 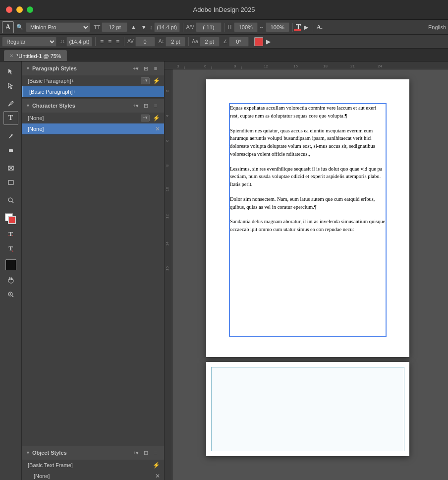 What do you see at coordinates (157, 118) in the screenshot?
I see `char-item-lightning: ⚡` at bounding box center [157, 118].